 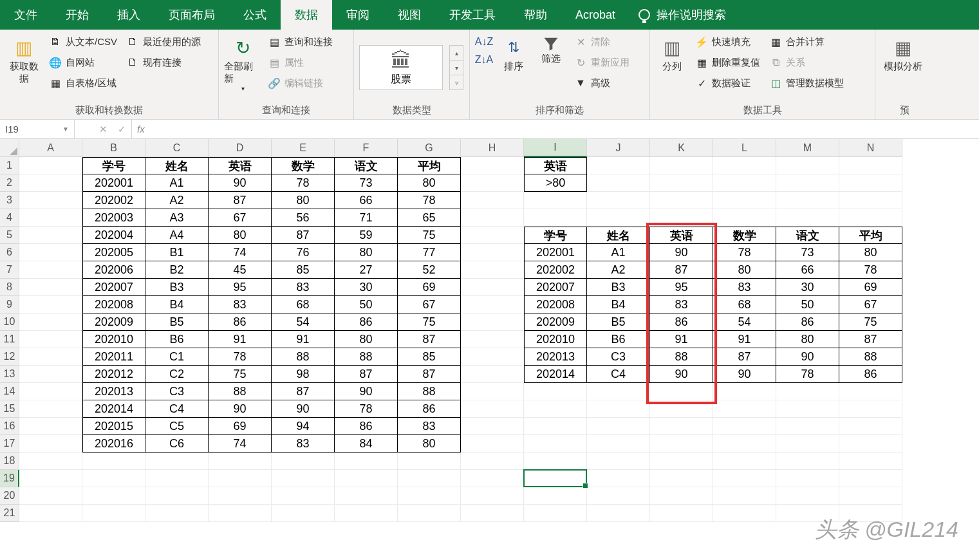 I want to click on cell-H5, so click(x=492, y=236).